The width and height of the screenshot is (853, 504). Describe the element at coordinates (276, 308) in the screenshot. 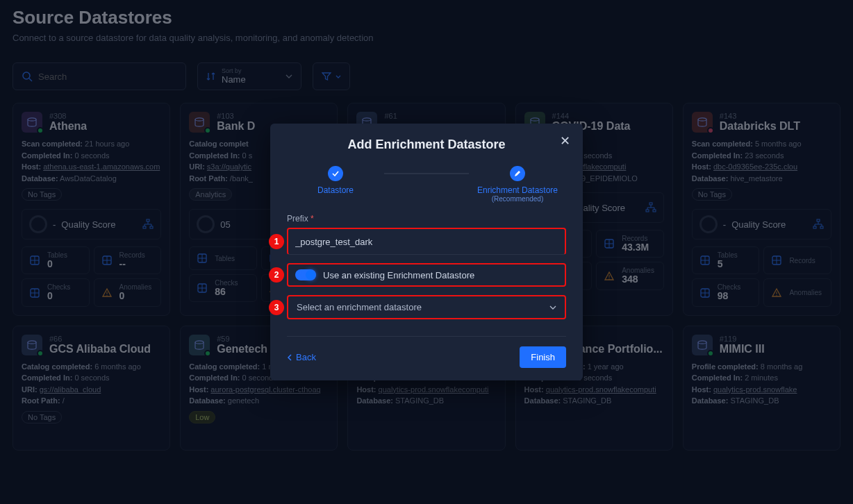

I see `annotation-badge-3: 3` at that location.